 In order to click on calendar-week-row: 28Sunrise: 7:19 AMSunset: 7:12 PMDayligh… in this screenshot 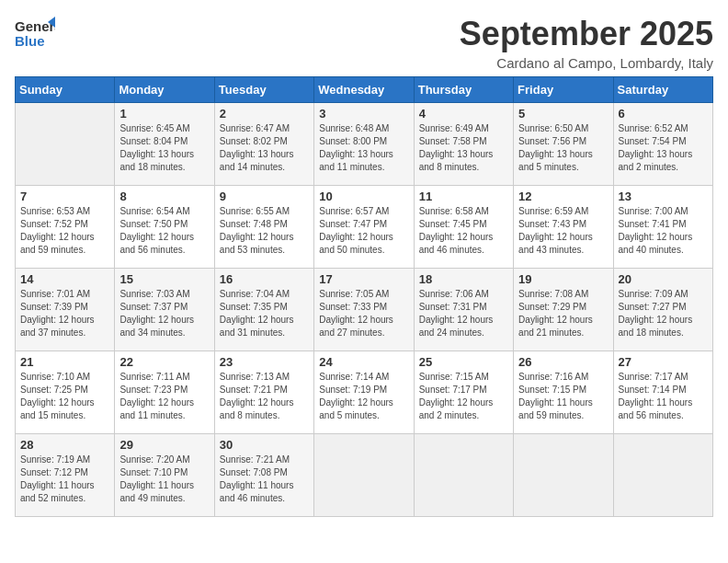, I will do `click(364, 476)`.